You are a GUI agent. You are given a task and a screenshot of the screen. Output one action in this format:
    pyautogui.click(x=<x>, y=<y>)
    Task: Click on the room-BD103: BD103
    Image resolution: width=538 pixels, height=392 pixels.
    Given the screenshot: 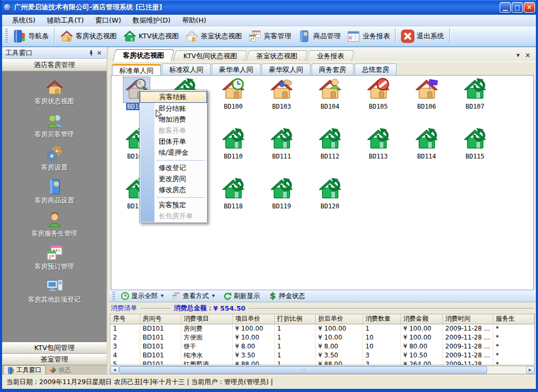 What is the action you would take?
    pyautogui.click(x=282, y=102)
    